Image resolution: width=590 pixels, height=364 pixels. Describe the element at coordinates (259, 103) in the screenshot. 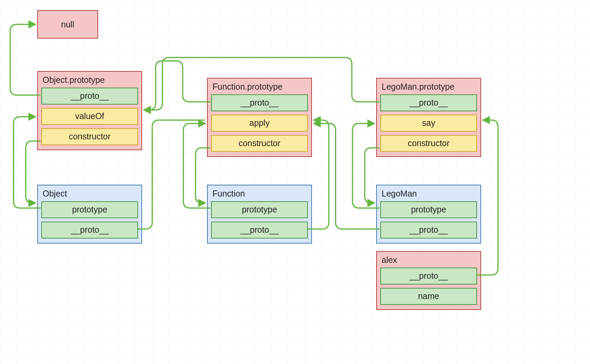

I see `slot-function-prototype-proto: __proto__` at that location.